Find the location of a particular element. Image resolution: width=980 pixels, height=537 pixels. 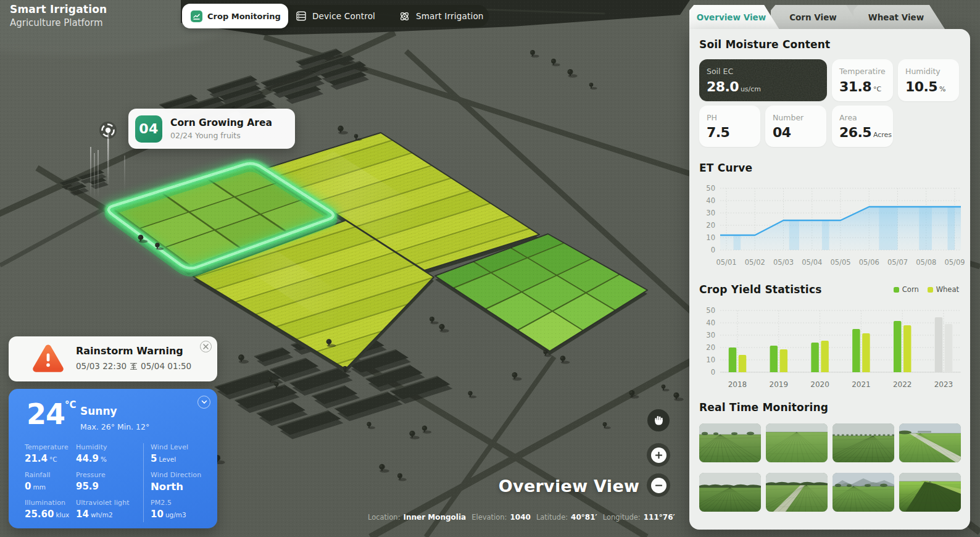

geo-location: Location:Inner Mongolia is located at coordinates (417, 517).